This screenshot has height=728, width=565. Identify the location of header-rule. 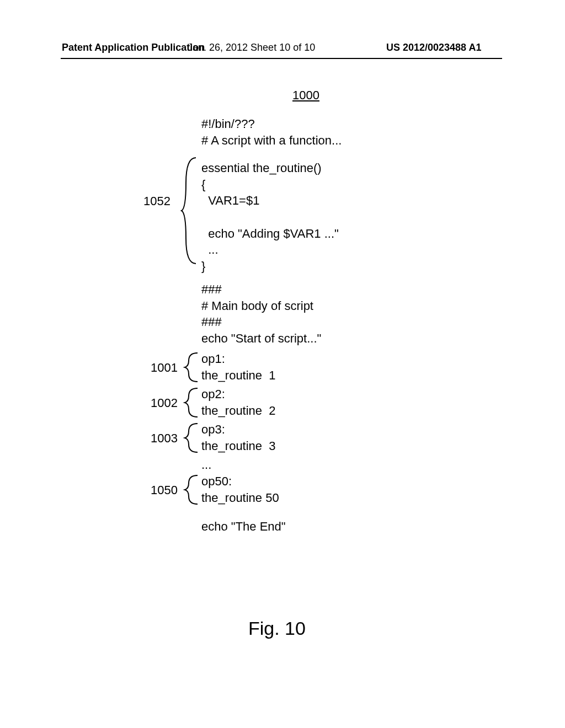
(281, 58).